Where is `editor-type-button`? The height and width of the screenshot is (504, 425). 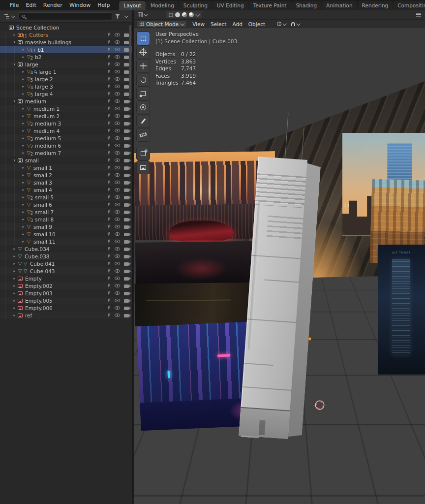 editor-type-button is located at coordinates (143, 15).